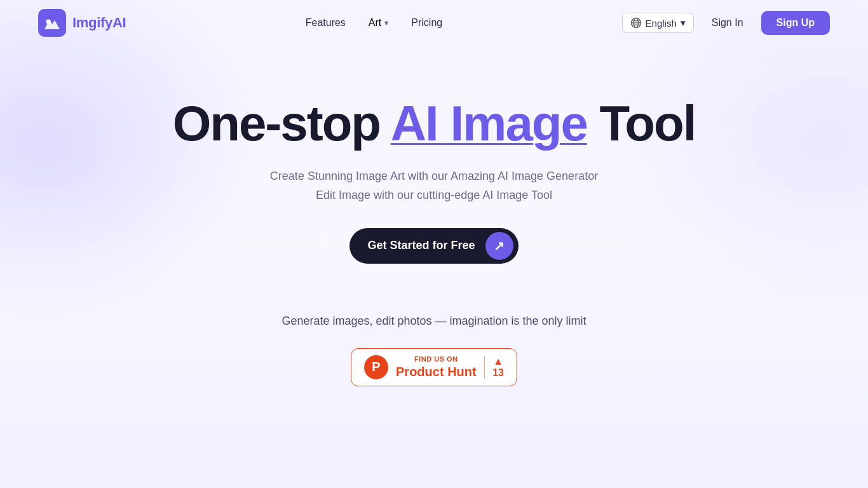  Describe the element at coordinates (436, 360) in the screenshot. I see `product-hunt-find-label: FIND US ON` at that location.